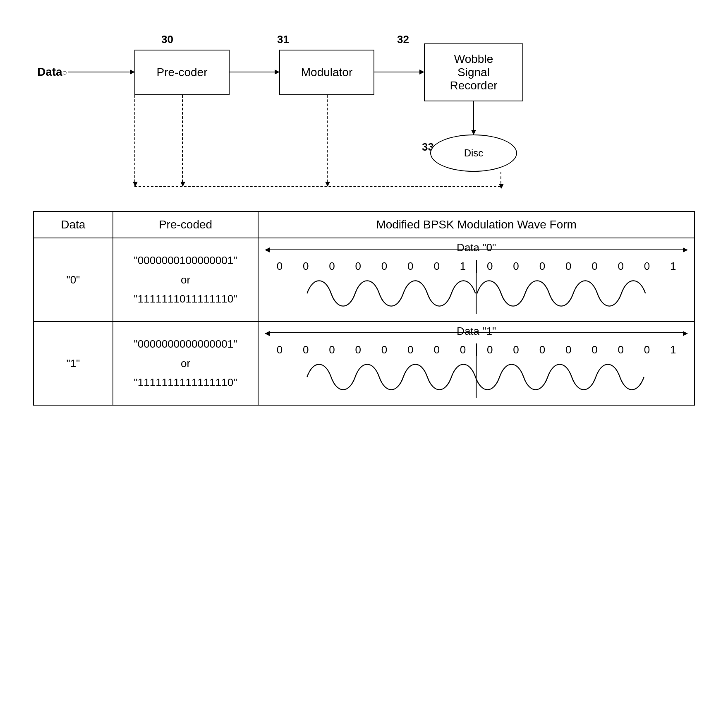 The width and height of the screenshot is (728, 718). Describe the element at coordinates (477, 333) in the screenshot. I see `arrow-body-1: Data "1"` at that location.